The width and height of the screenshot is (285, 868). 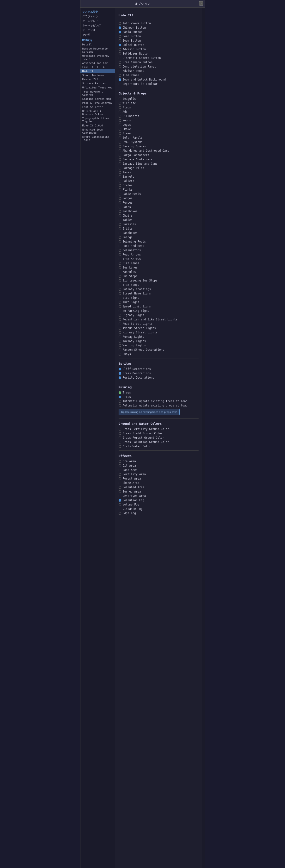 What do you see at coordinates (159, 323) in the screenshot?
I see `objects-item-row-52: Road Street Lights` at bounding box center [159, 323].